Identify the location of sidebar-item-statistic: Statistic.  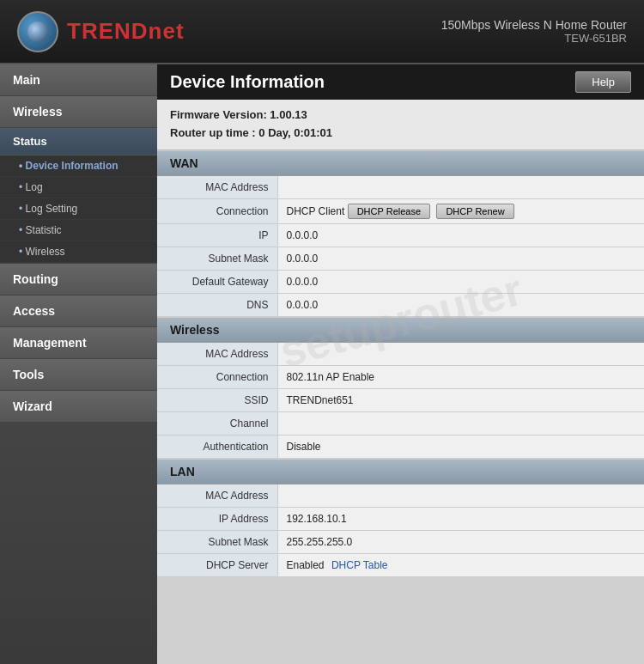
(79, 230).